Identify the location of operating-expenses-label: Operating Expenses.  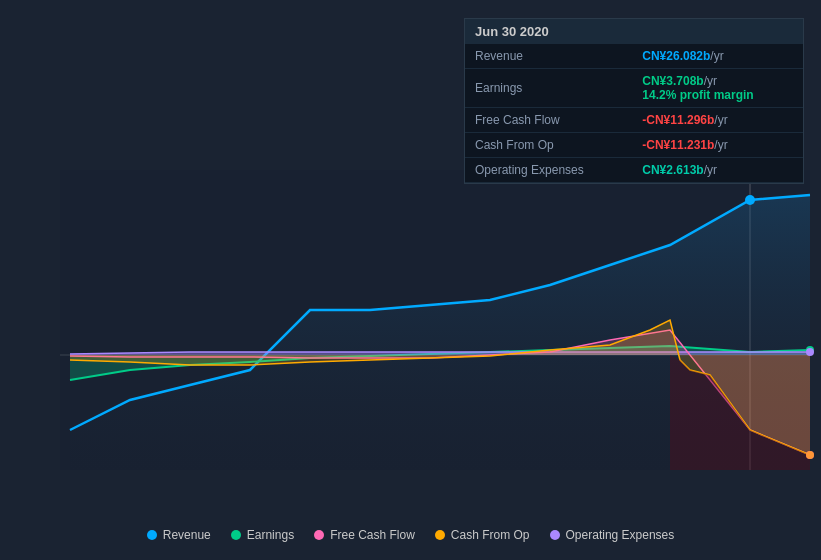
(548, 170).